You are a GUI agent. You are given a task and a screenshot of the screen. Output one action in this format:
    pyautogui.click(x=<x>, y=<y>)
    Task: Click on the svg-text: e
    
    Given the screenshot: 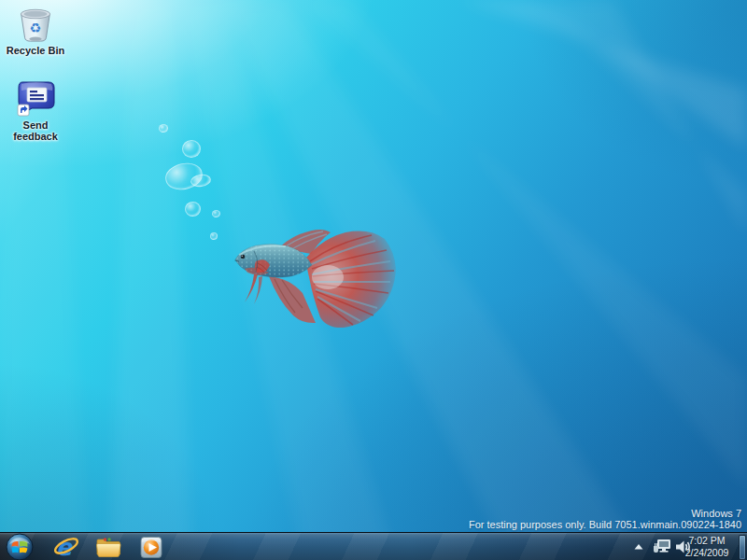 What is the action you would take?
    pyautogui.click(x=65, y=547)
    